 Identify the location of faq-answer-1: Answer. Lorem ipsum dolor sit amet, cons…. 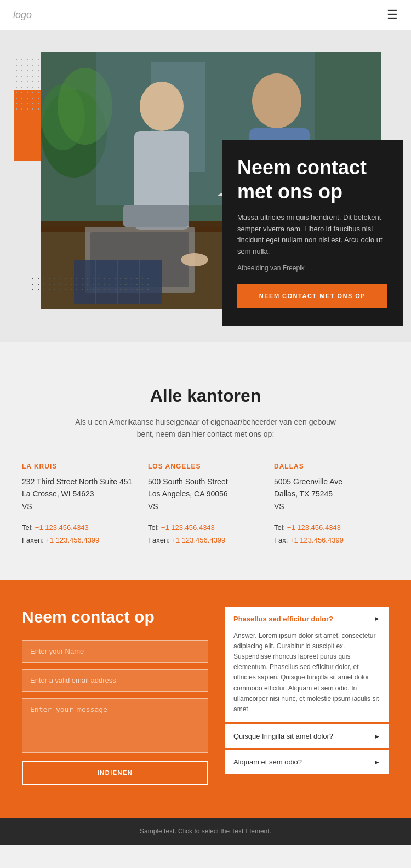
(307, 677).